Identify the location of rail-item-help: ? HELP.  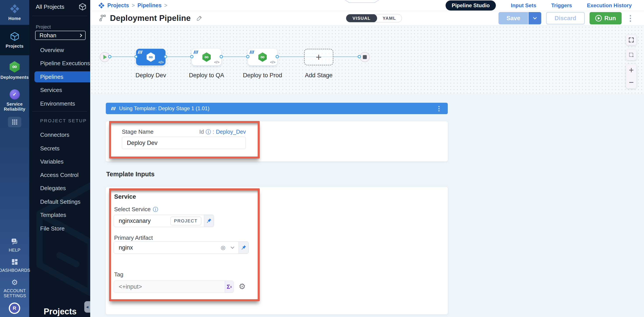
(14, 245).